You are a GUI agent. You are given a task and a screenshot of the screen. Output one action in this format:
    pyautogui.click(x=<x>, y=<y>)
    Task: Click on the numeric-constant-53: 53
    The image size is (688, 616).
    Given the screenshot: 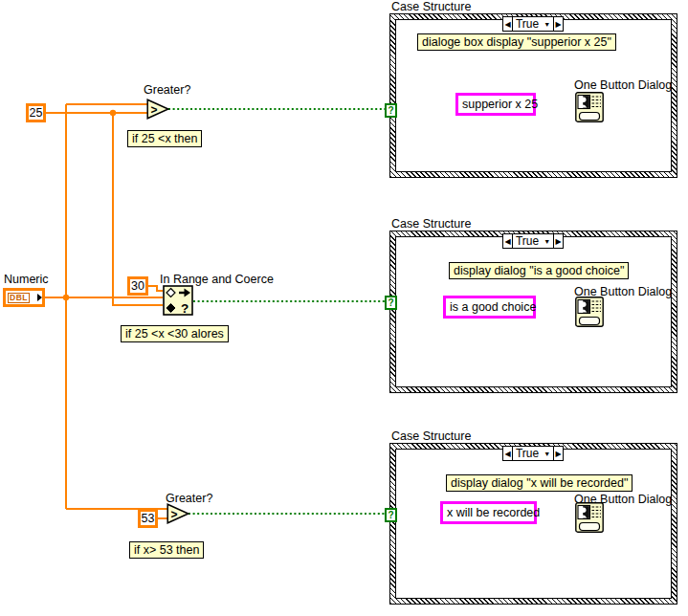 What is the action you would take?
    pyautogui.click(x=147, y=518)
    